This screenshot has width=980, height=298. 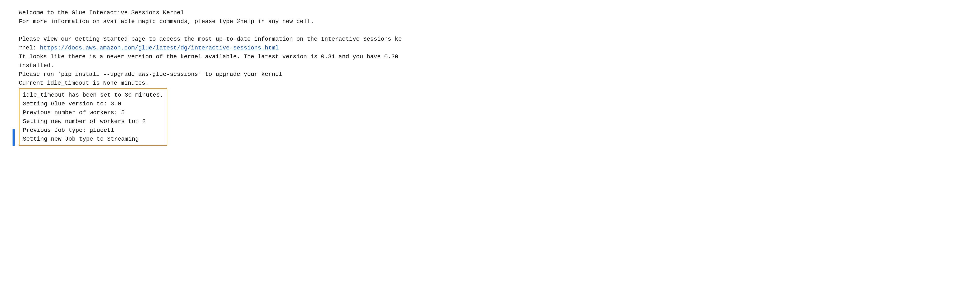 I want to click on pip-install-line: Please run `pip install --upgrade aws-gl…, so click(x=493, y=75).